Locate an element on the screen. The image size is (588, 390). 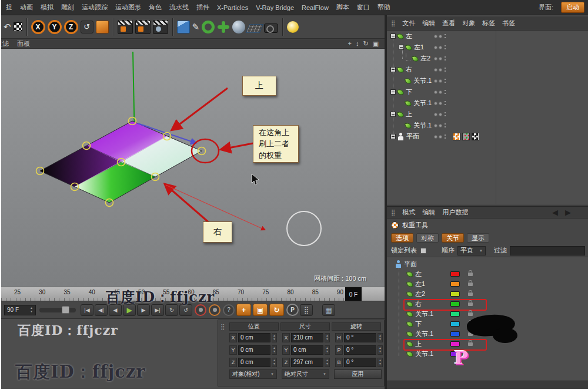
tab-joints: 关节 is located at coordinates (453, 238).